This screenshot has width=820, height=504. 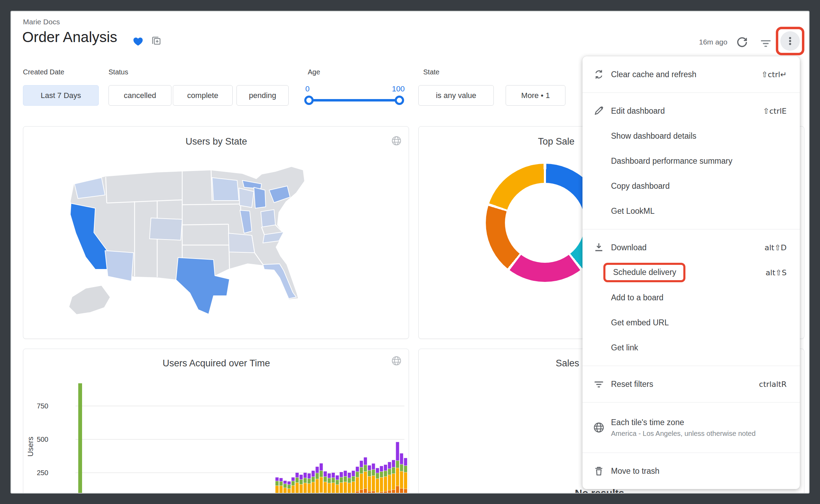 I want to click on filter-label-age: Age, so click(x=314, y=72).